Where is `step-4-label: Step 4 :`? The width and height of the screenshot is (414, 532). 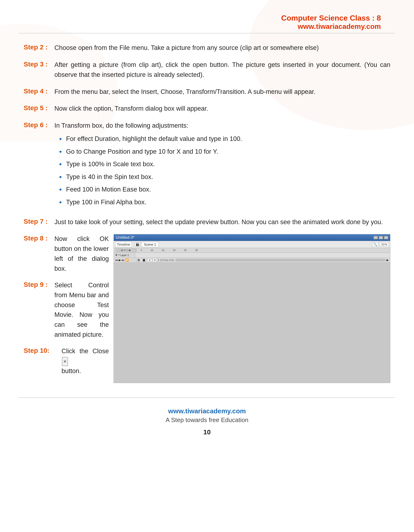
step-4-label: Step 4 : is located at coordinates (39, 91).